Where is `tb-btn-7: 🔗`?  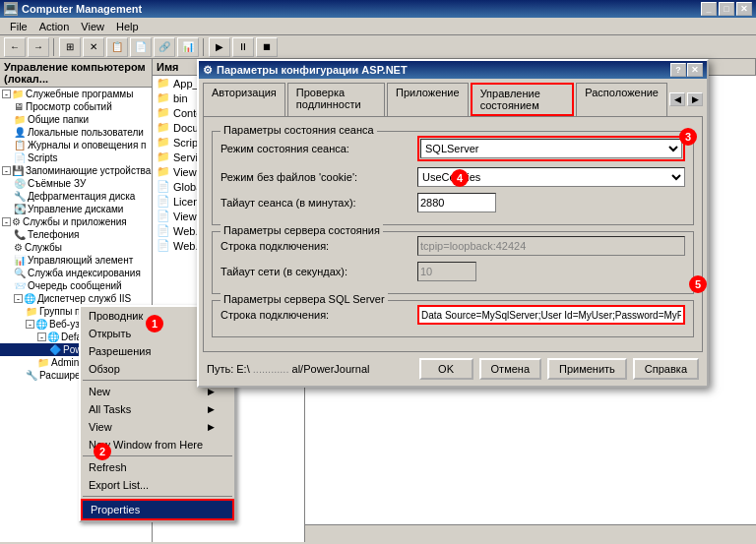
tb-btn-7: 🔗 is located at coordinates (164, 47).